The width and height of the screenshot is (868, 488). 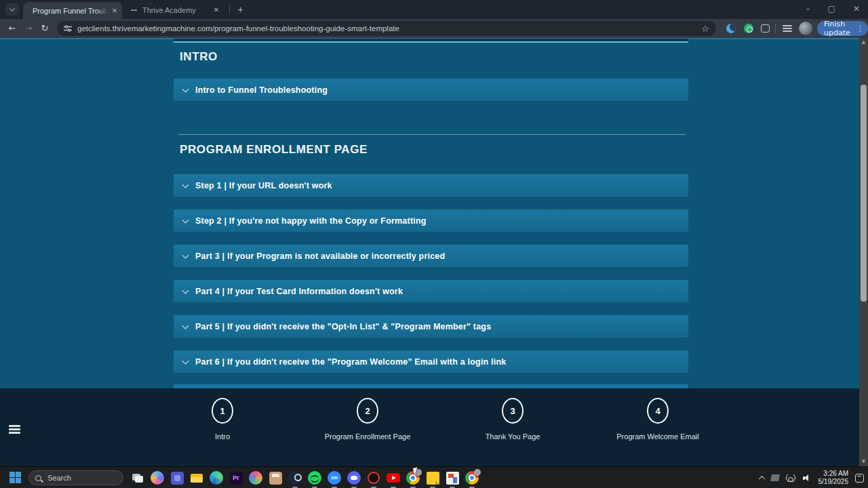 I want to click on ms-store-icon, so click(x=275, y=478).